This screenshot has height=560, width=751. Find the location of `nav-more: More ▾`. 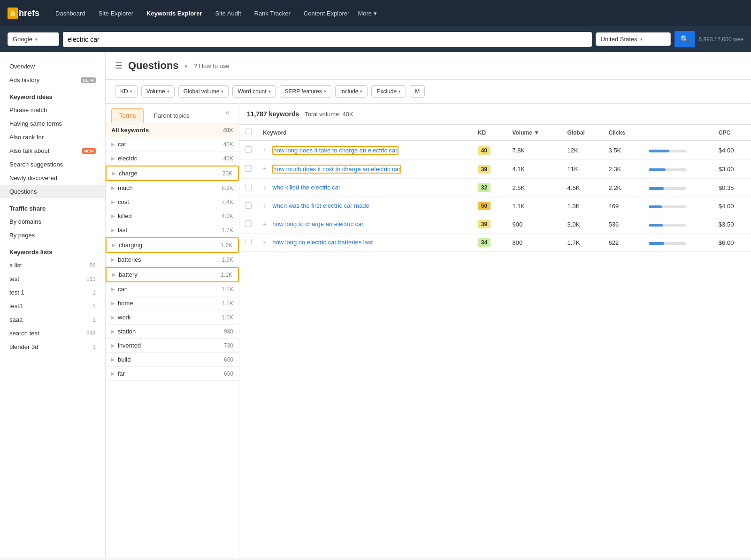

nav-more: More ▾ is located at coordinates (367, 13).